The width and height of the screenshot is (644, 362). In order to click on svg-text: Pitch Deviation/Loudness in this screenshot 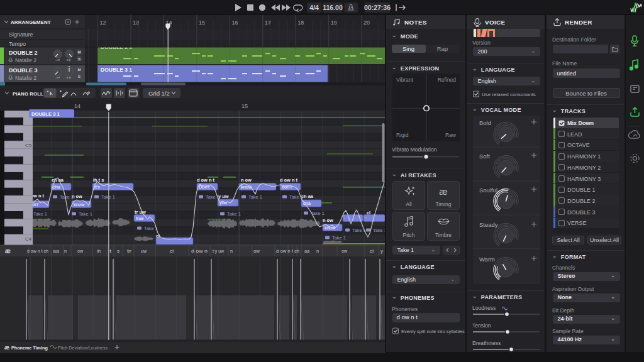, I will do `click(83, 348)`.